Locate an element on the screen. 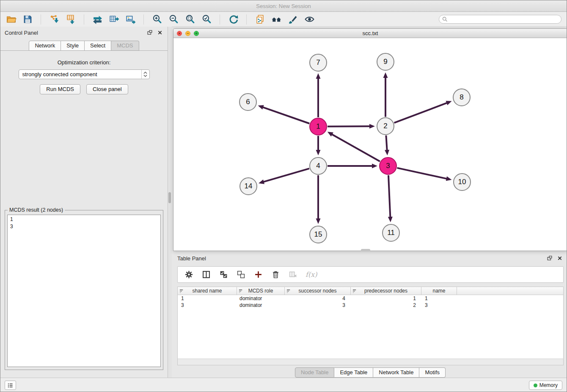  zoom-selected-icon is located at coordinates (206, 19).